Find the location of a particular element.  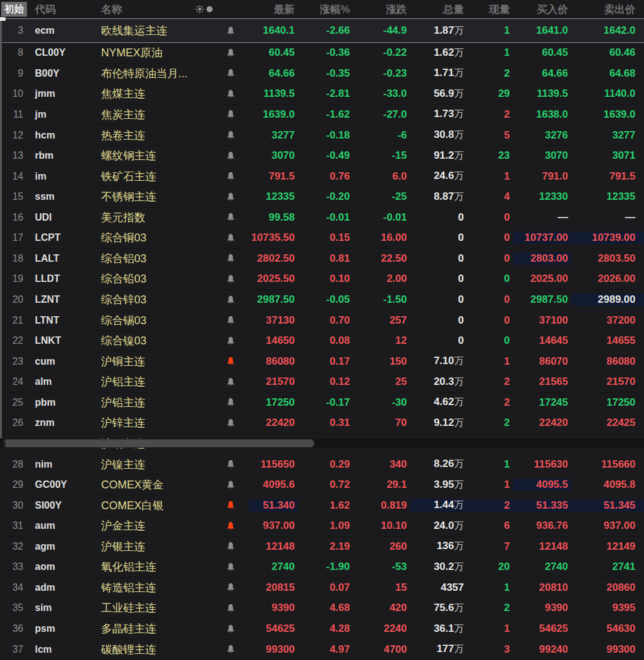

horizontal-scrollbar-thumb is located at coordinates (159, 444).